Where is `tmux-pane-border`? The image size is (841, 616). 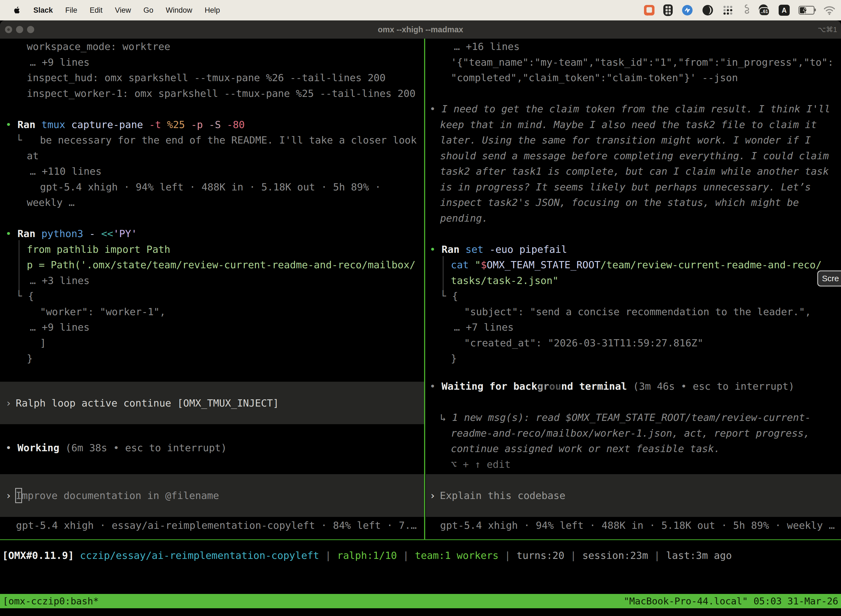
tmux-pane-border is located at coordinates (420, 540).